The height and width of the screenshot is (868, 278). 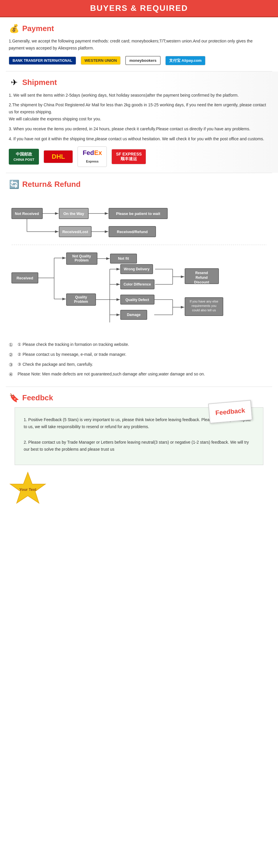 I want to click on shipment-para-2: 2.The shipment by China Post Registered …, so click(x=139, y=112).